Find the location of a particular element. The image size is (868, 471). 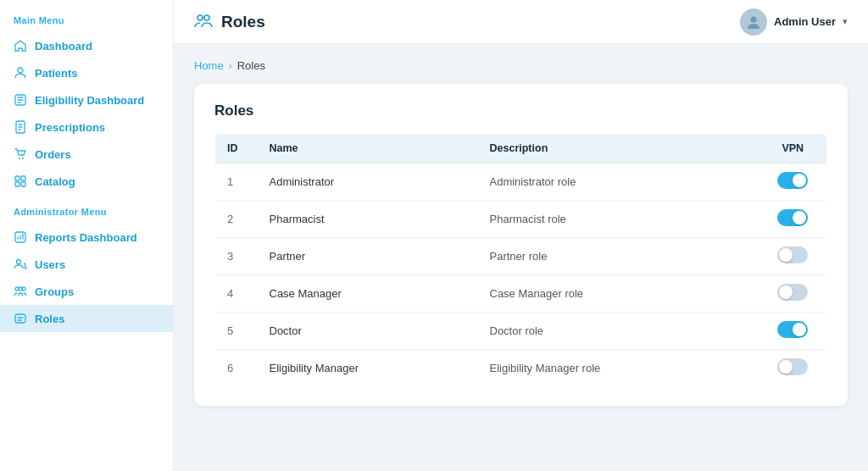

col-header-name: Name is located at coordinates (368, 149).